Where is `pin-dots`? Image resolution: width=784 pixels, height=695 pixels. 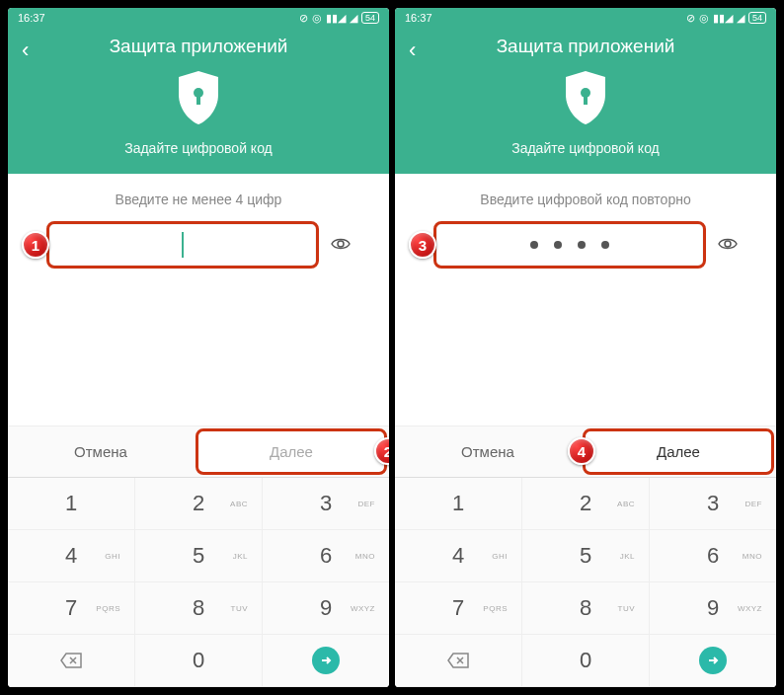
pin-dots is located at coordinates (570, 245).